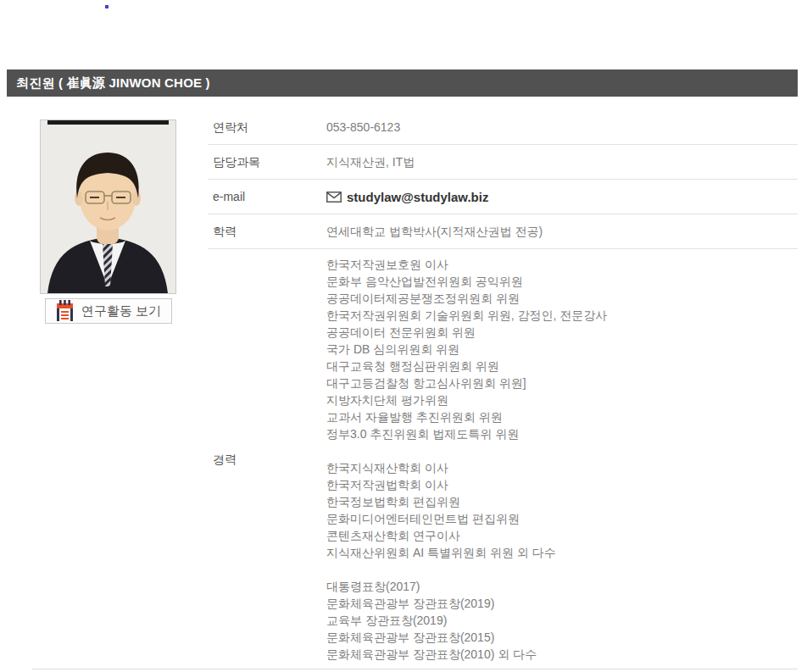 The image size is (807, 672). What do you see at coordinates (109, 83) in the screenshot?
I see `page-title: 최진원 ( 崔眞源 JINWON CHOE )` at bounding box center [109, 83].